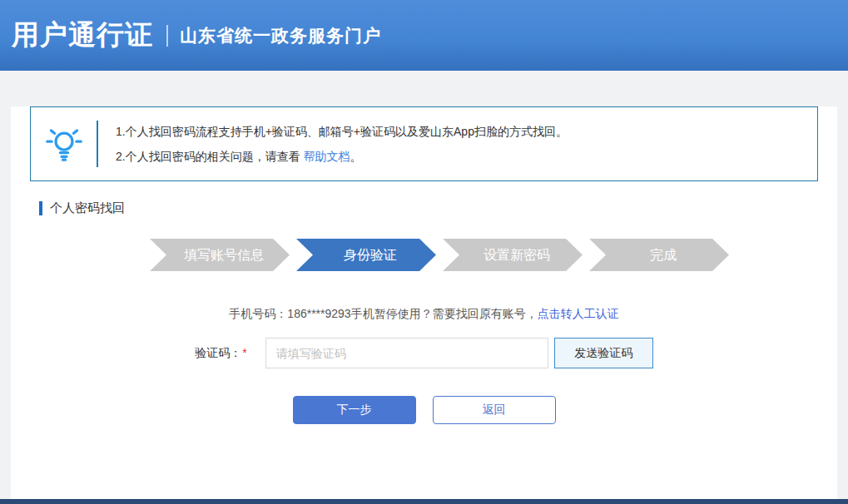  What do you see at coordinates (366, 254) in the screenshot?
I see `step-identity-verification: 身份验证` at bounding box center [366, 254].